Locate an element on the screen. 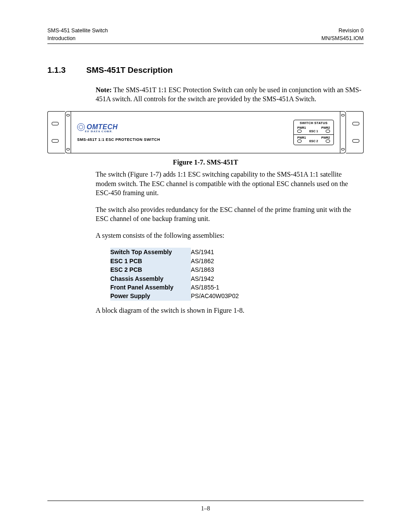 The width and height of the screenshot is (411, 532). assembly-pn: AS/1863 is located at coordinates (217, 270).